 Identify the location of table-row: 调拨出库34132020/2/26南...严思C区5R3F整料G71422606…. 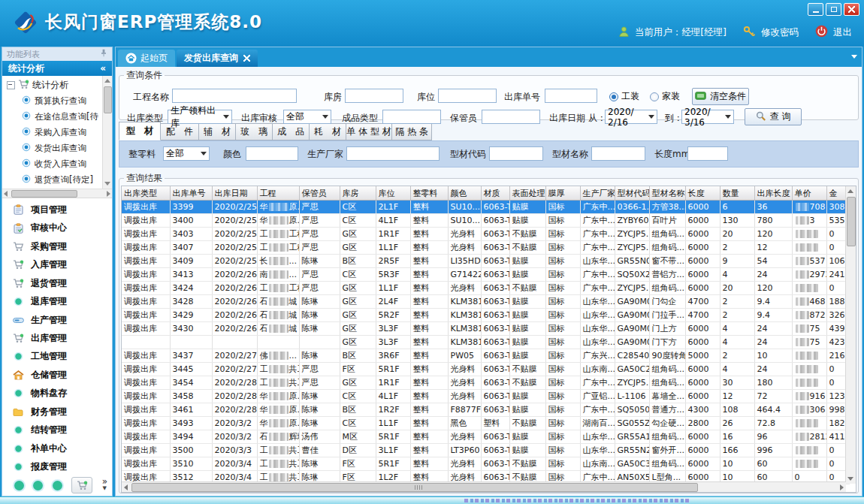
(485, 275).